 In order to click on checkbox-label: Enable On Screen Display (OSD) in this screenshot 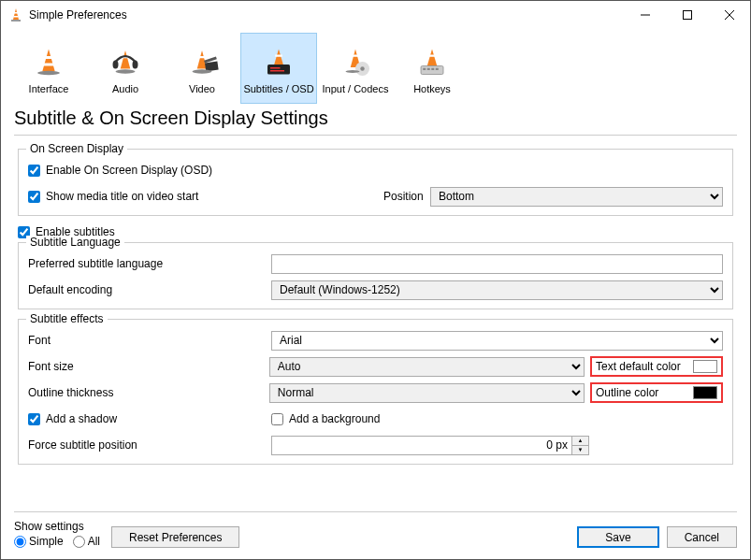, I will do `click(129, 170)`.